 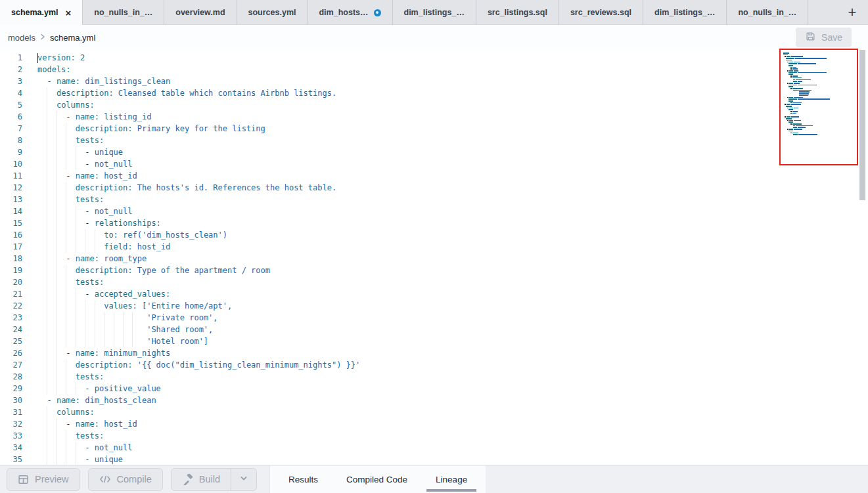 I want to click on tab-overview-md: overview.md, so click(x=200, y=12).